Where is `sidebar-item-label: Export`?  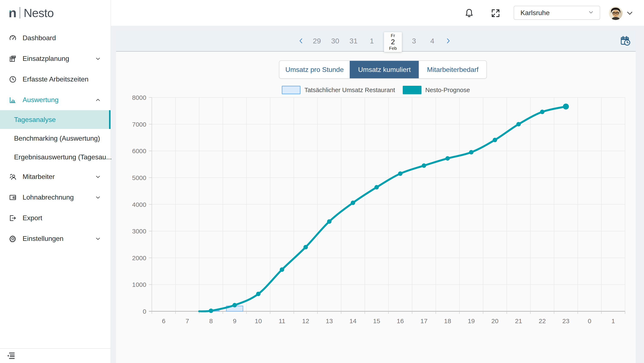 sidebar-item-label: Export is located at coordinates (32, 218).